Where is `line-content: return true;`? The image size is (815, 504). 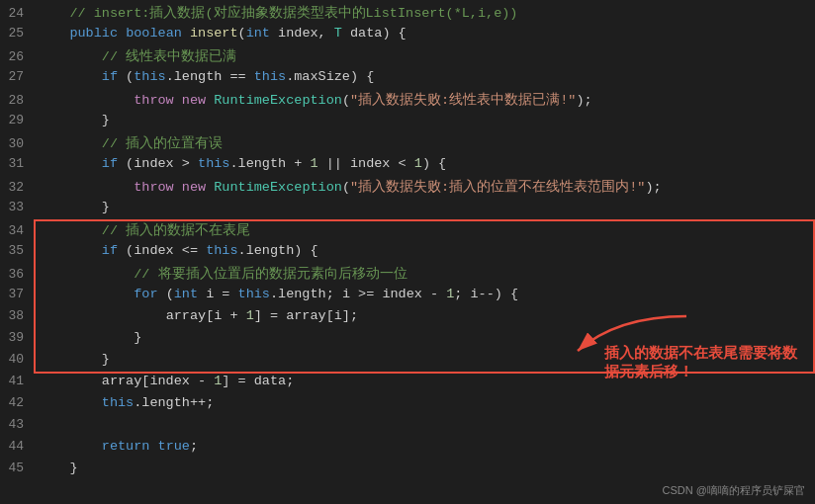
line-content: return true; is located at coordinates (424, 447).